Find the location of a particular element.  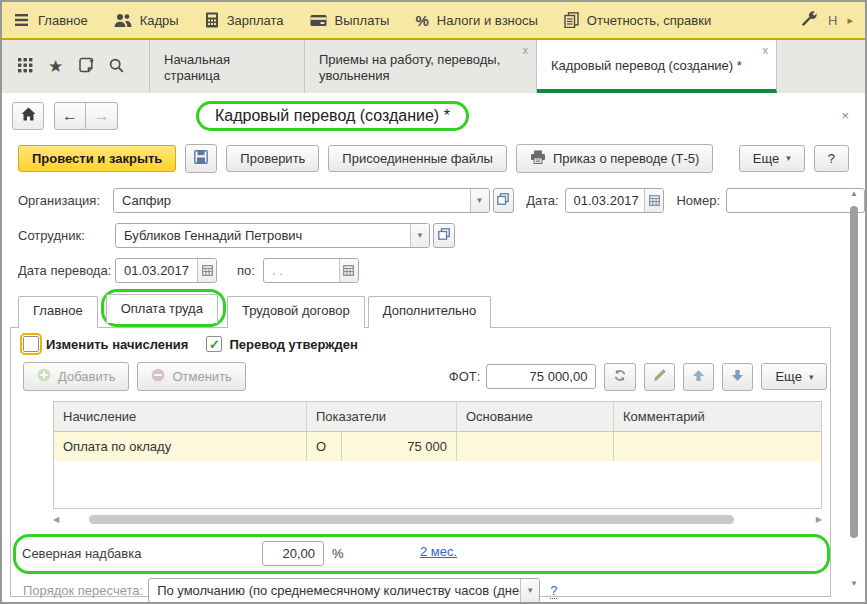

horizontal-scrollbar: ◀ ▶ is located at coordinates (438, 520).